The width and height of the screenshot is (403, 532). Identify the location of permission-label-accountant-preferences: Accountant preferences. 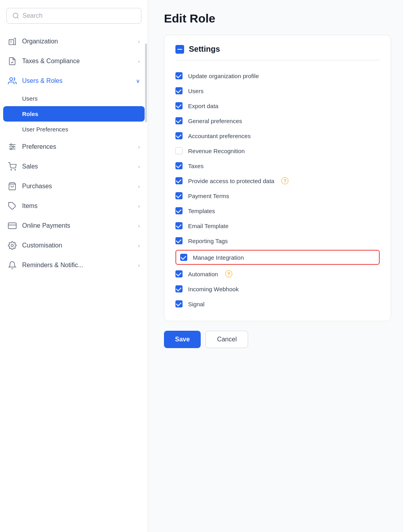
(219, 136).